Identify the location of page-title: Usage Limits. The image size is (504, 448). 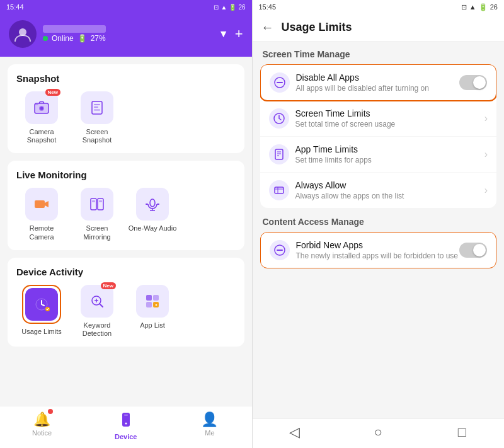
(317, 28).